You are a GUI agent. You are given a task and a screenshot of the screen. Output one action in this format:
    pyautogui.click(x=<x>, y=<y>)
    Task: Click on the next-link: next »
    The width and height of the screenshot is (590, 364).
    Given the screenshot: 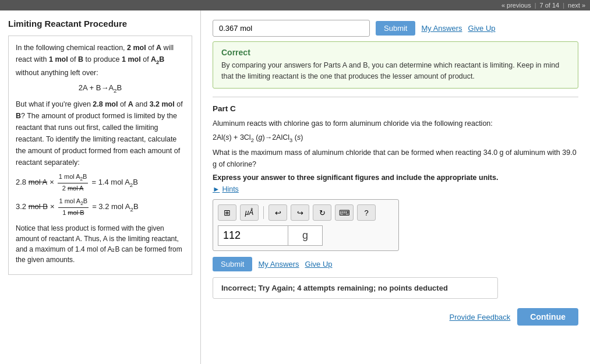 What is the action you would take?
    pyautogui.click(x=577, y=5)
    